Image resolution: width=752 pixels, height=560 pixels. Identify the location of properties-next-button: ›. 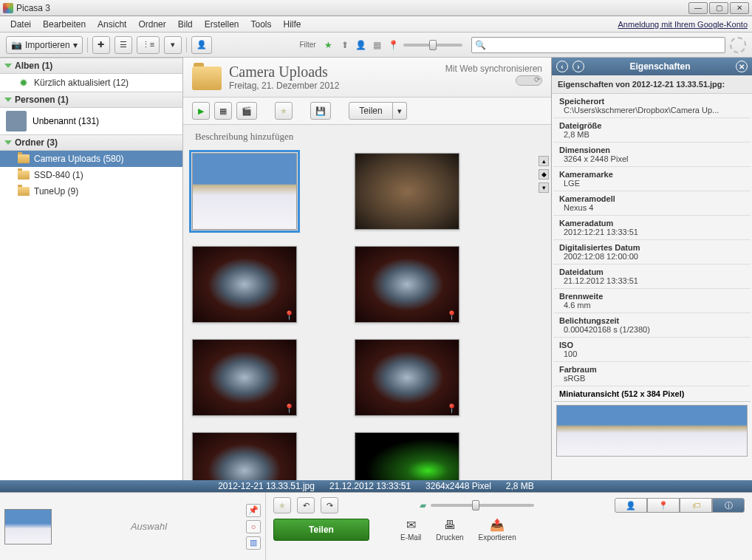
(578, 66).